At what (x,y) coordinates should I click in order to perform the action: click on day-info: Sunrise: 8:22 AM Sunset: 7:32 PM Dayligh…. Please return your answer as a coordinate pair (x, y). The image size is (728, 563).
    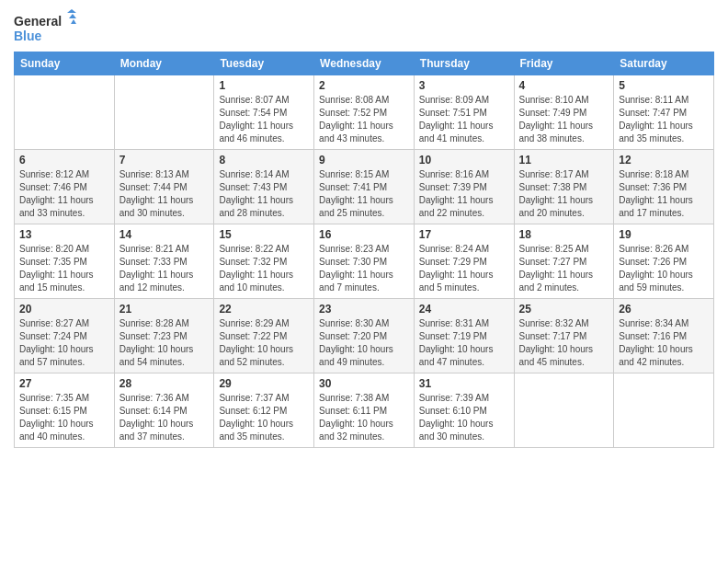
    Looking at the image, I should click on (264, 269).